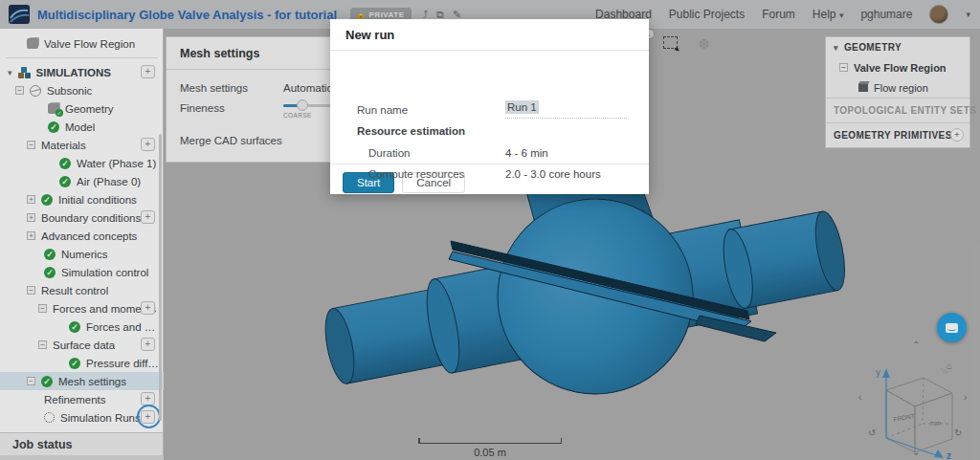  I want to click on run-name-input: Run 1, so click(567, 110).